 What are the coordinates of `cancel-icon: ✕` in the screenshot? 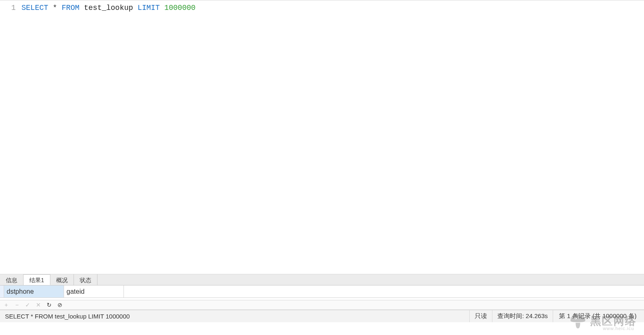 It's located at (38, 305).